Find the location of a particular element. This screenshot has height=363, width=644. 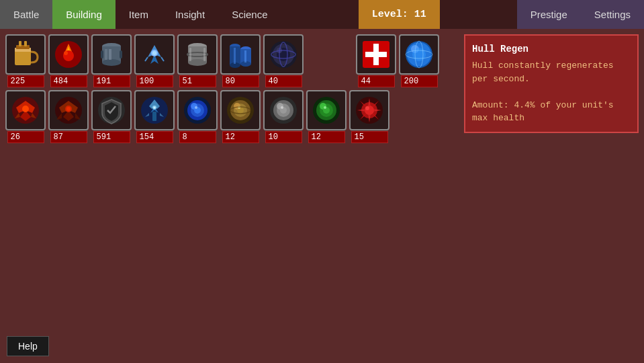

item-row-2: 26 87 is located at coordinates (222, 117).